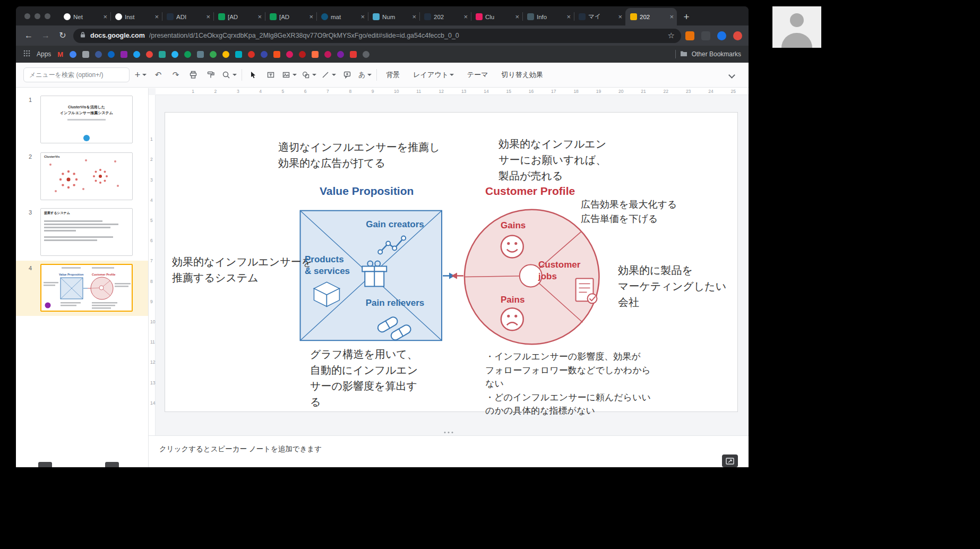  I want to click on transition-button: 切り替え効果, so click(522, 75).